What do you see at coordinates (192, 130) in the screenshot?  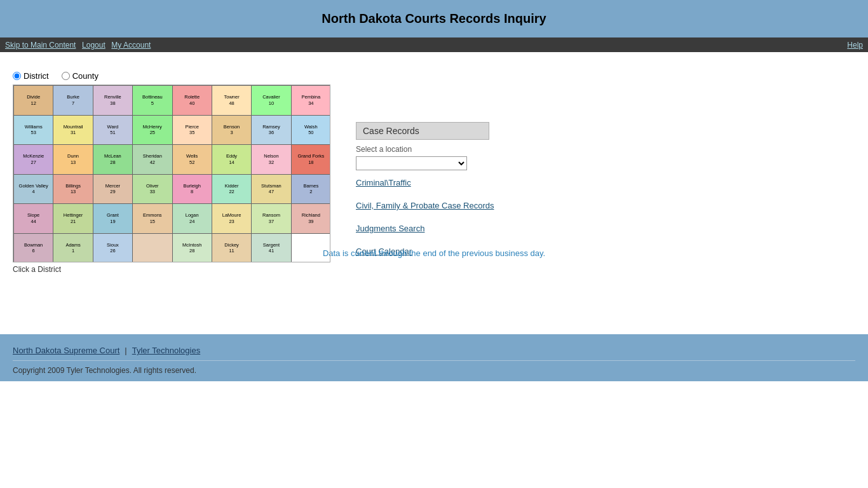 I see `county-cell: Pierce35` at bounding box center [192, 130].